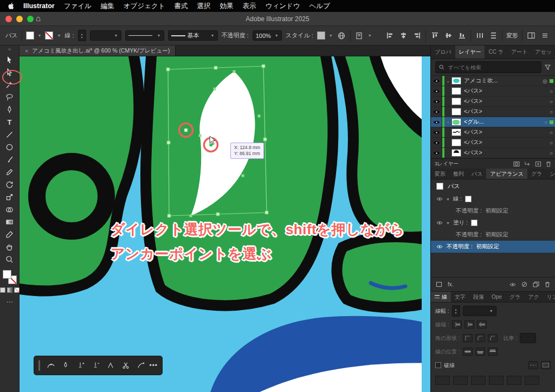  Describe the element at coordinates (81, 365) in the screenshot. I see `add-anchor-icon` at that location.